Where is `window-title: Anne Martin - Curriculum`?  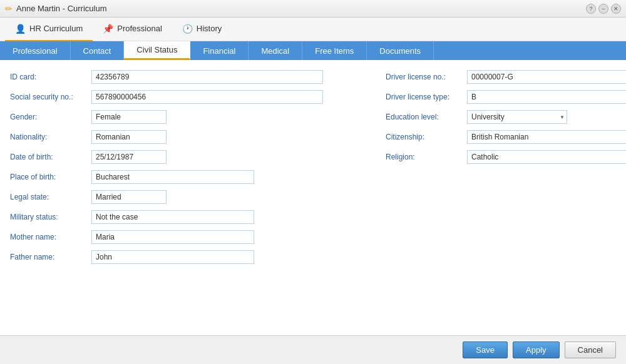
window-title: Anne Martin - Curriculum is located at coordinates (301, 9).